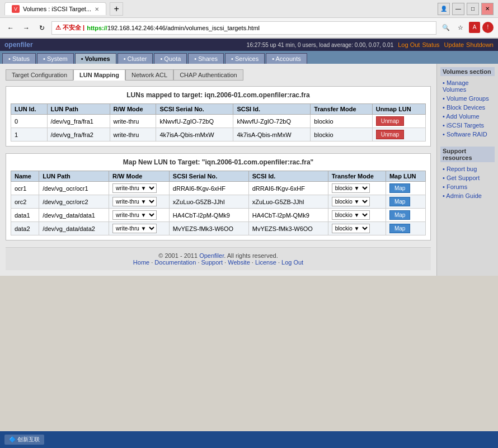 The height and width of the screenshot is (448, 498). What do you see at coordinates (400, 188) in the screenshot?
I see `map-button-0: Map` at bounding box center [400, 188].